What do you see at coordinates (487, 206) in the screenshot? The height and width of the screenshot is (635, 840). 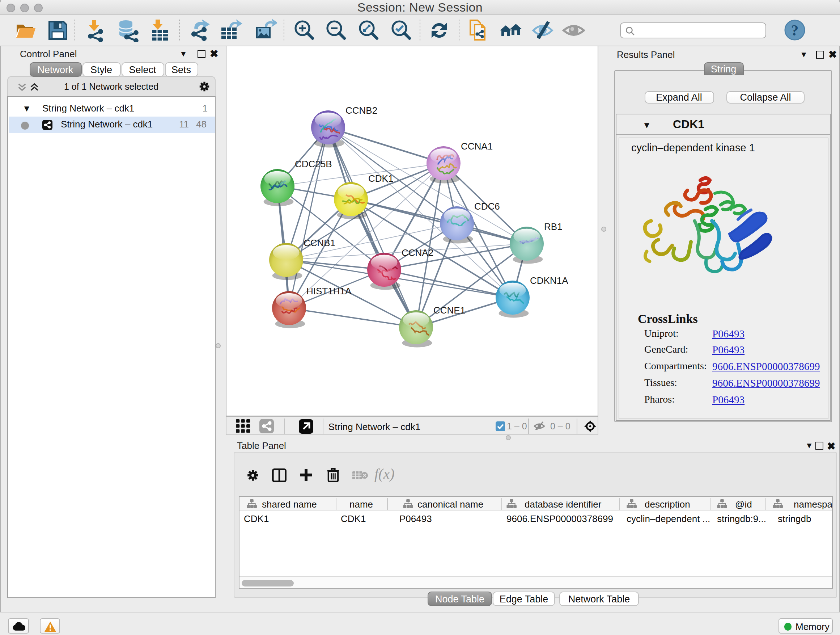 I see `svg-text: CDC6` at bounding box center [487, 206].